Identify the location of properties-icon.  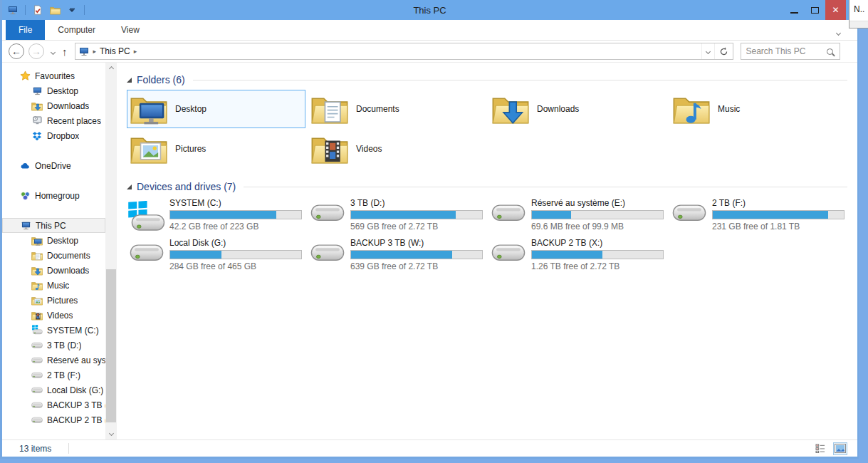
(38, 10).